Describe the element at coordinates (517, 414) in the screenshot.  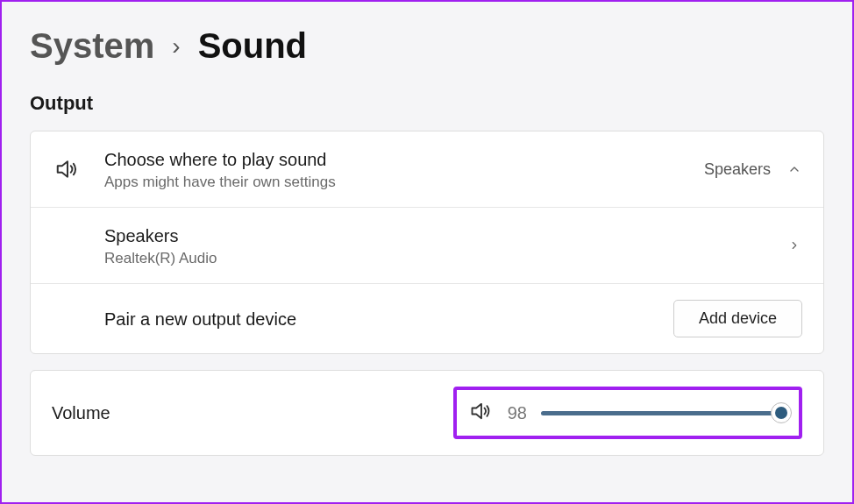
I see `volume-value: 98` at that location.